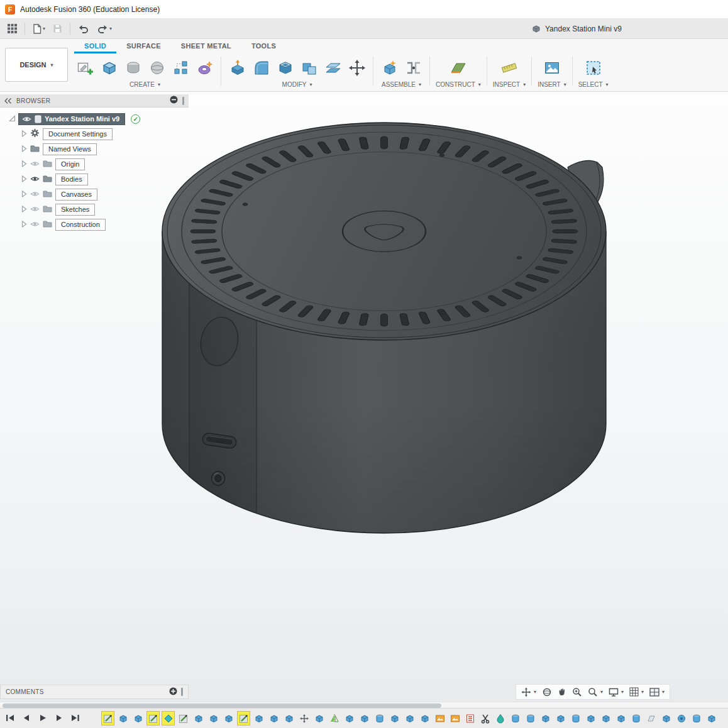  Describe the element at coordinates (70, 150) in the screenshot. I see `node-label: Named Views` at that location.